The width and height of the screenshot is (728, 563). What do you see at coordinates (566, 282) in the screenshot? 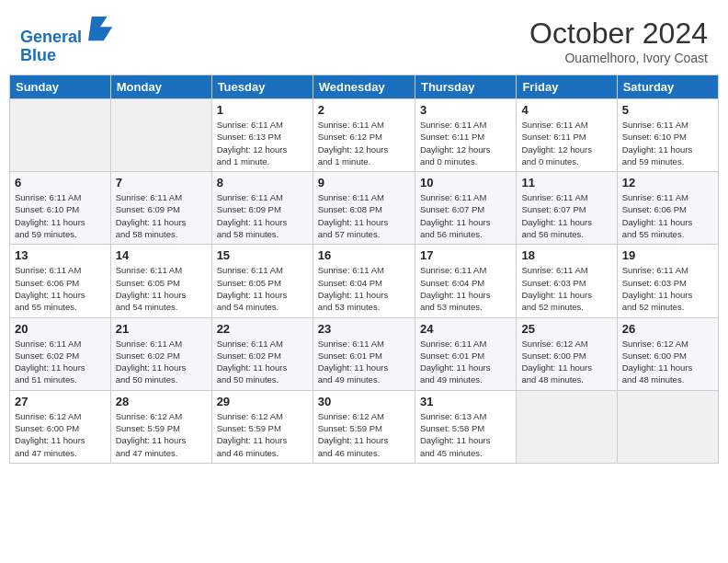
I see `calendar-cell: 18Sunrise: 6:11 AM Sunset: 6:03 PM Dayli…` at bounding box center [566, 282].